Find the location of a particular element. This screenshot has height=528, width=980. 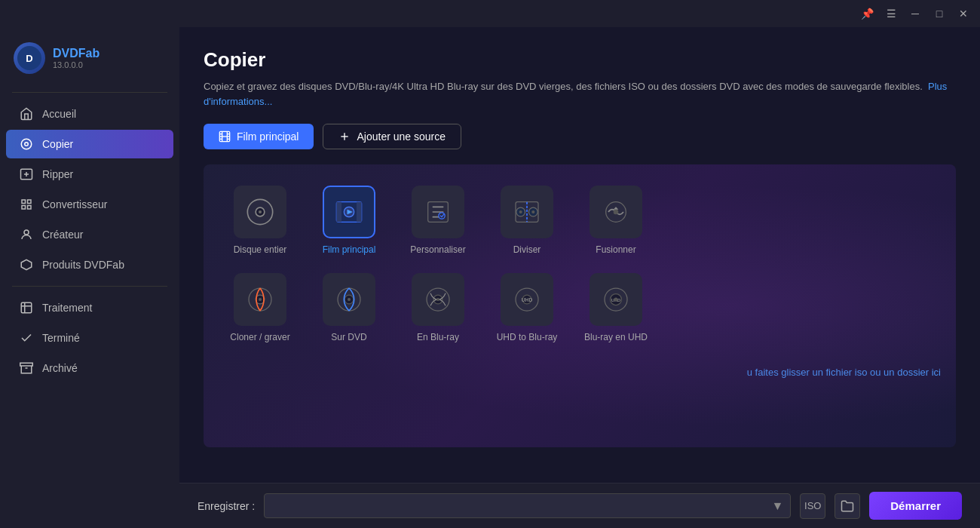

mode-fusionner: Fusionner is located at coordinates (616, 220).